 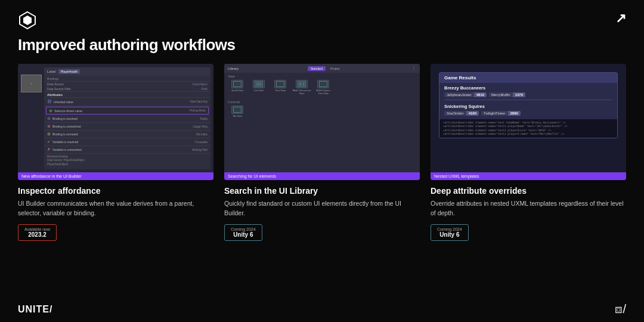 I want to click on card-preview-inspector: T Label PlayerHealth Bindings Data Sourc…, so click(x=116, y=122).